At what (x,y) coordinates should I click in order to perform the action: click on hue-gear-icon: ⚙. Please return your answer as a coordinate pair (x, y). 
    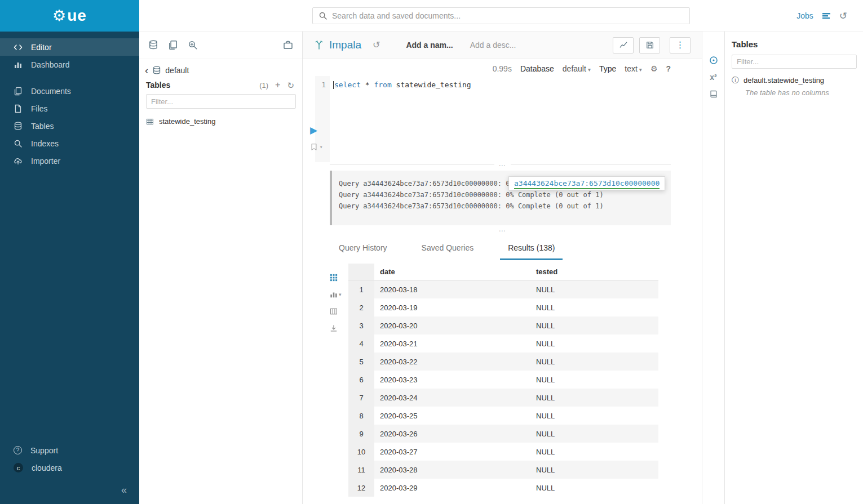
    Looking at the image, I should click on (59, 16).